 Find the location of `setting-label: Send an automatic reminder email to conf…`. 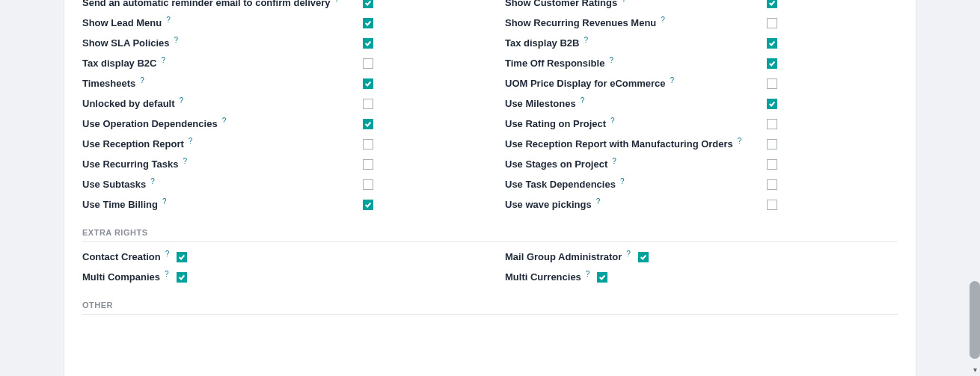

setting-label: Send an automatic reminder email to conf… is located at coordinates (223, 4).